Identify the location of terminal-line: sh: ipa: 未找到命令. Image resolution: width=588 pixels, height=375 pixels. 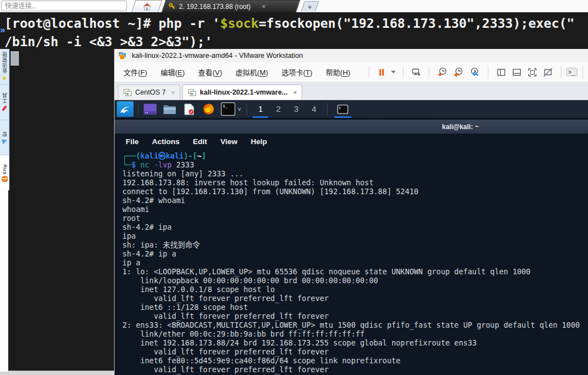
(355, 245).